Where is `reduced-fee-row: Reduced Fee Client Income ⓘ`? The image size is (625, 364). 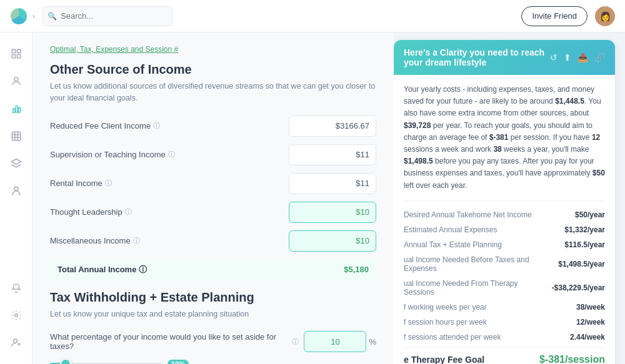
reduced-fee-row: Reduced Fee Client Income ⓘ is located at coordinates (213, 126).